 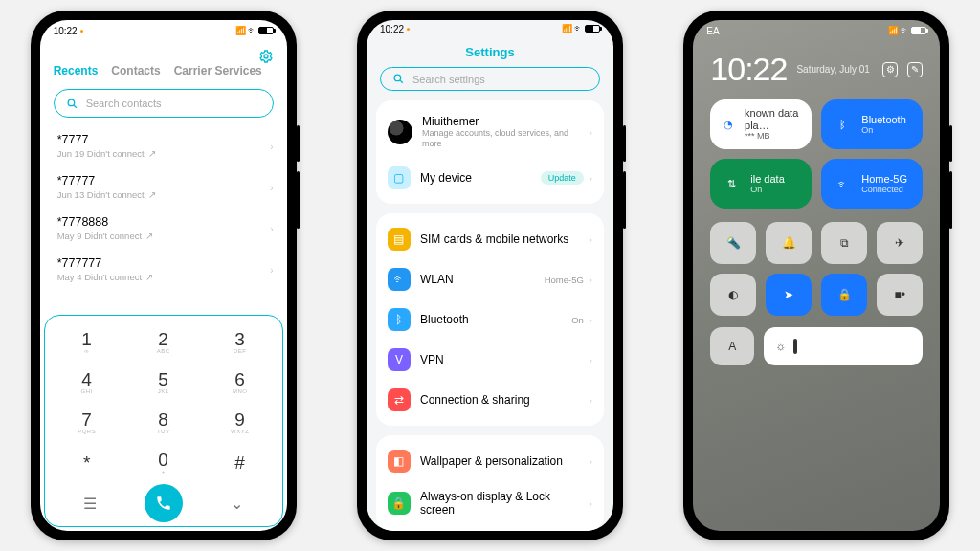 What do you see at coordinates (400, 132) in the screenshot?
I see `avatar` at bounding box center [400, 132].